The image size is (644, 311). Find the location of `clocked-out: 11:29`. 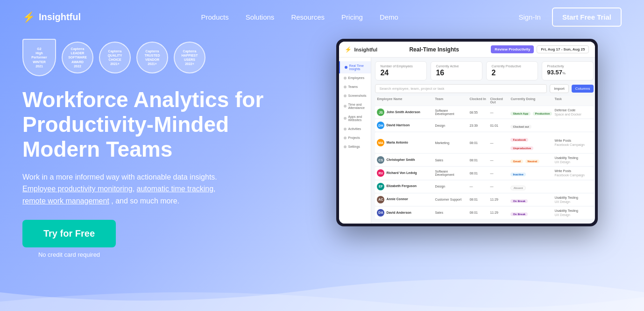

clocked-out: 11:29 is located at coordinates (499, 212).